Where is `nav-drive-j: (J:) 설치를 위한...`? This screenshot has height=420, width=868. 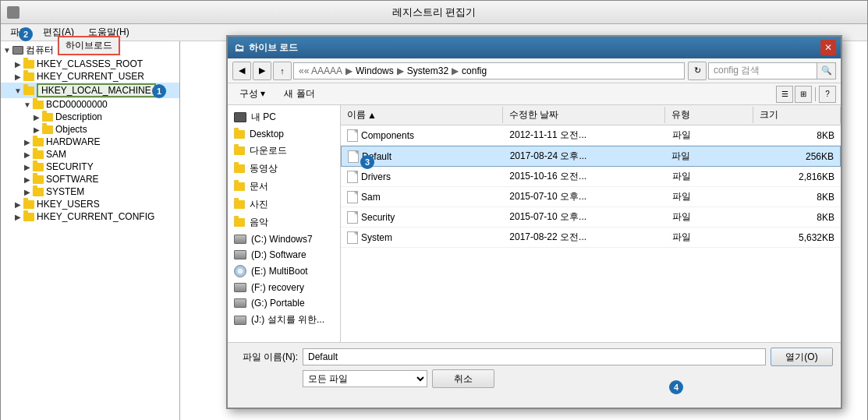 nav-drive-j: (J:) 설치를 위한... is located at coordinates (284, 319).